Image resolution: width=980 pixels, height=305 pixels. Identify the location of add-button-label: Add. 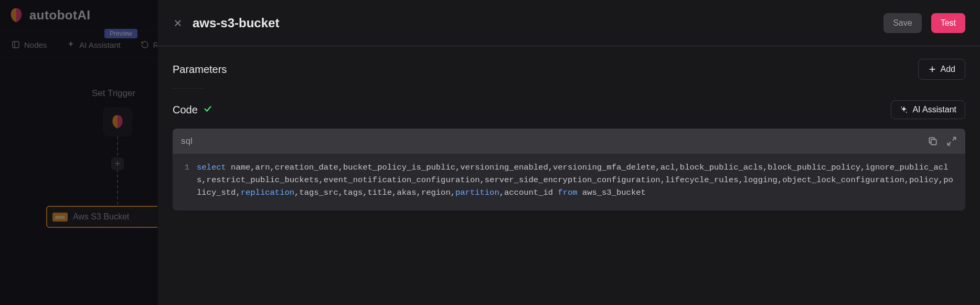
(948, 69).